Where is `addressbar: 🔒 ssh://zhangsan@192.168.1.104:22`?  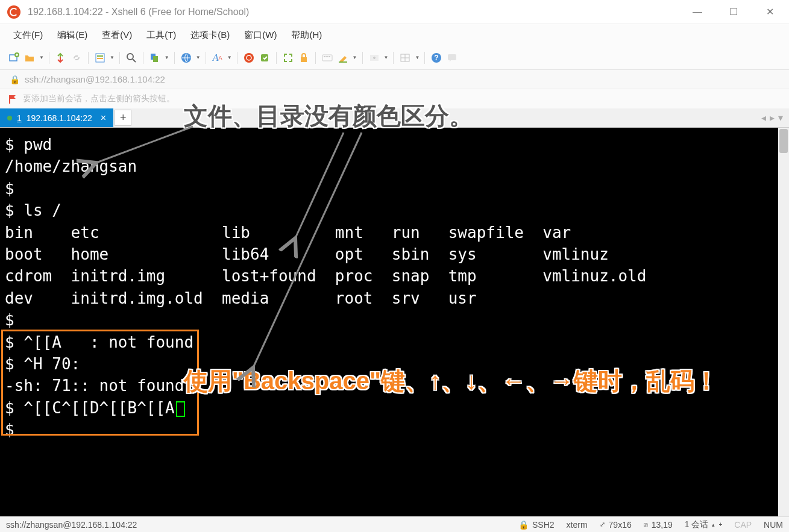 addressbar: 🔒 ssh://zhangsan@192.168.1.104:22 is located at coordinates (394, 80).